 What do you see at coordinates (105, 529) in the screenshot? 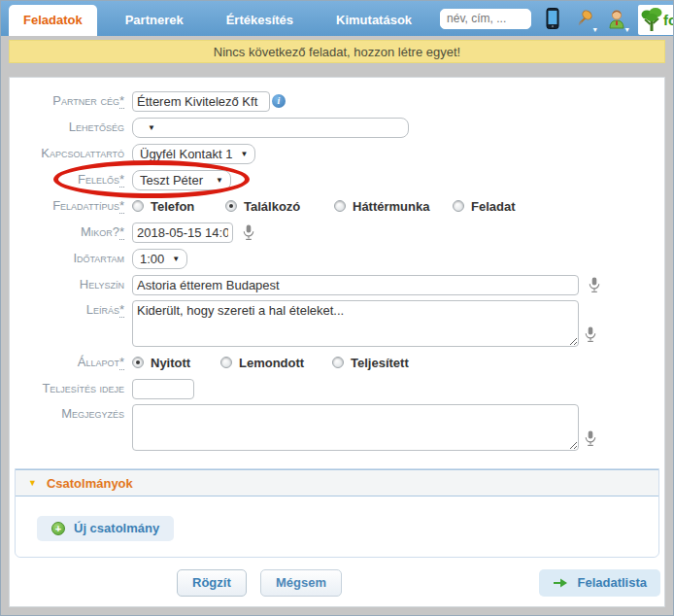
I see `new-attachment-button: Új csatolmány` at bounding box center [105, 529].